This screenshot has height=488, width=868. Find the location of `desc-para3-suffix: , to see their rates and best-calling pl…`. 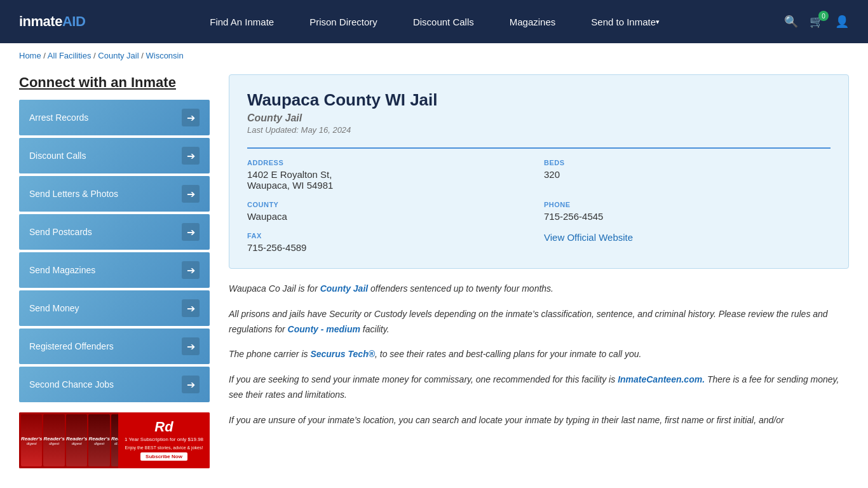

desc-para3-suffix: , to see their rates and best-calling pl… is located at coordinates (508, 354).